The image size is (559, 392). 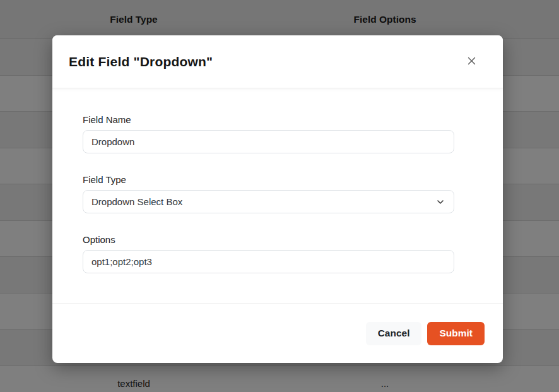 What do you see at coordinates (269, 120) in the screenshot?
I see `field-name-label: Field Name` at bounding box center [269, 120].